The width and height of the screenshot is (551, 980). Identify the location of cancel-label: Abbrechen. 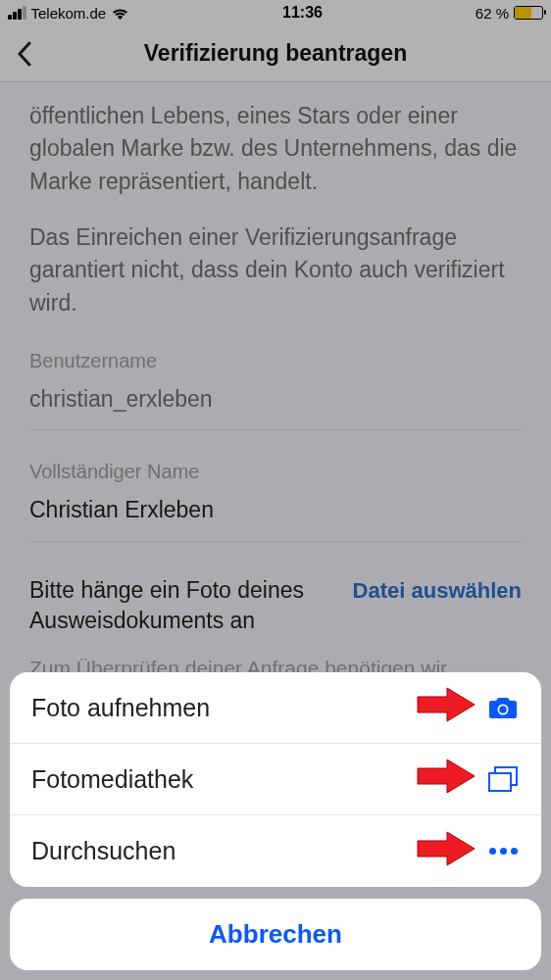
(276, 935).